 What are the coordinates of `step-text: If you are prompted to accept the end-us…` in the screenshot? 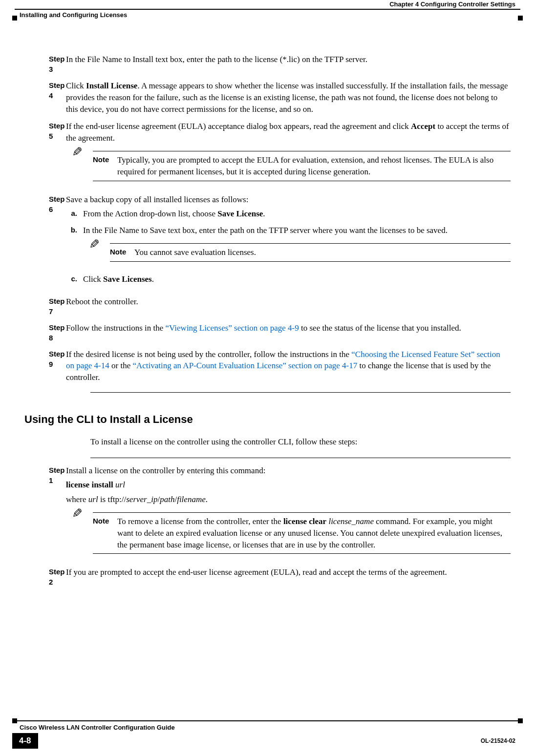 It's located at (288, 577).